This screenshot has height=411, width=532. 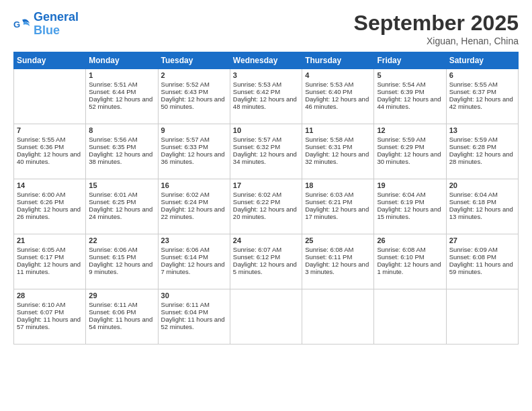 I want to click on weekday-header: Sunday, so click(x=50, y=60).